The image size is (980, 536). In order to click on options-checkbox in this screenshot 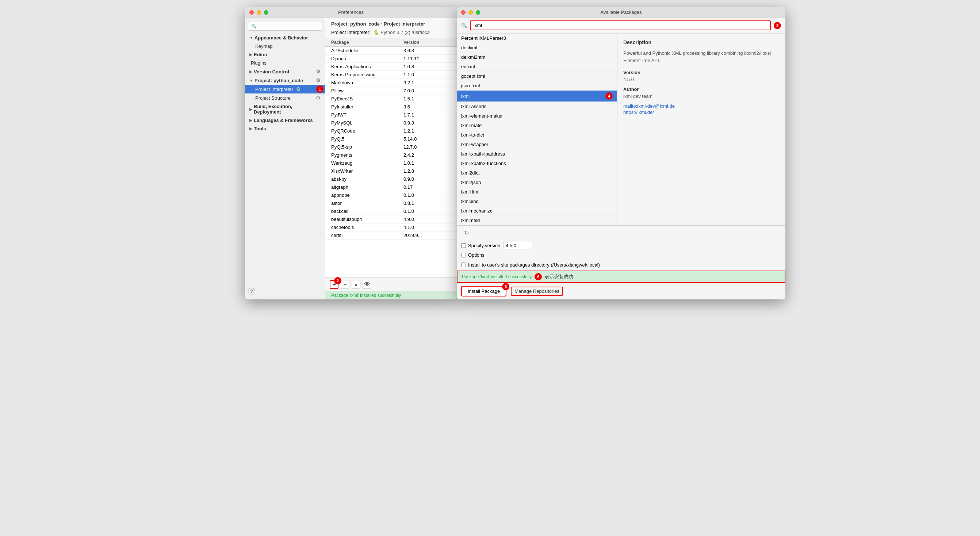, I will do `click(463, 255)`.